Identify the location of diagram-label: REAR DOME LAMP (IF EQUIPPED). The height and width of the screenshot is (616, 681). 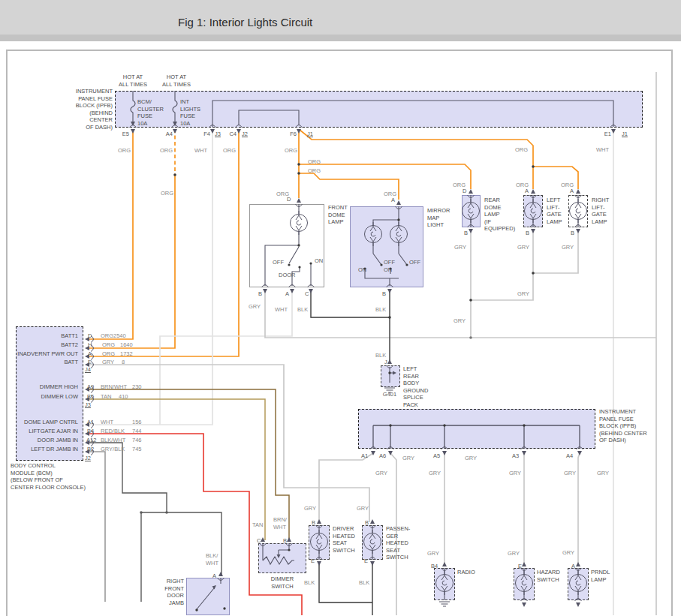
(500, 215).